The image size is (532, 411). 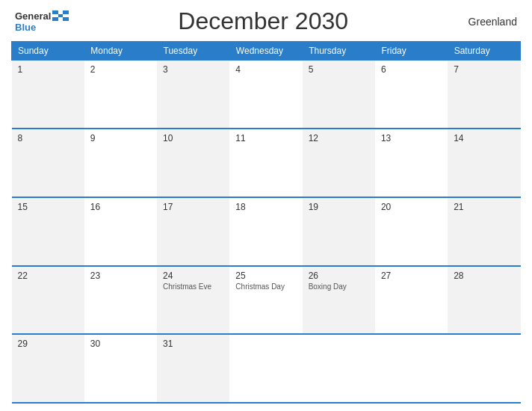 I want to click on day-cell: 3, so click(x=193, y=95).